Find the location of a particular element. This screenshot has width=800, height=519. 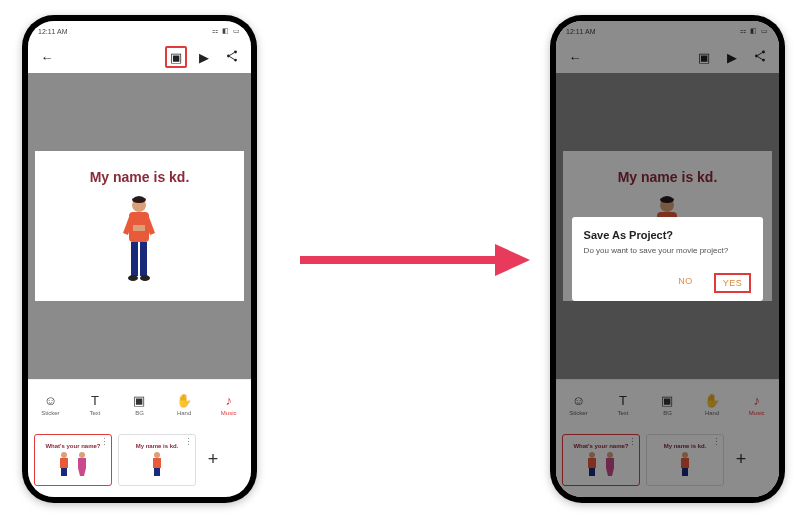

clip-item: ⋮ What's your name? is located at coordinates (73, 460).